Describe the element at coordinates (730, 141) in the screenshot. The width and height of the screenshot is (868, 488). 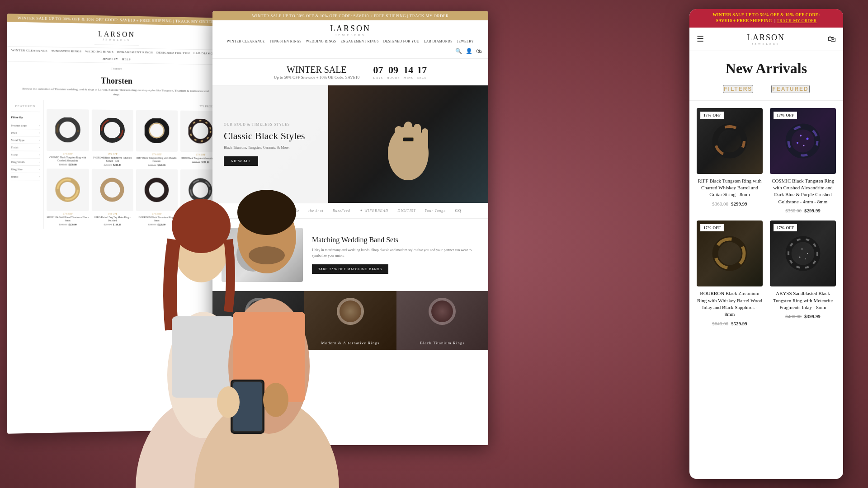
I see `riff-ring-svg` at that location.